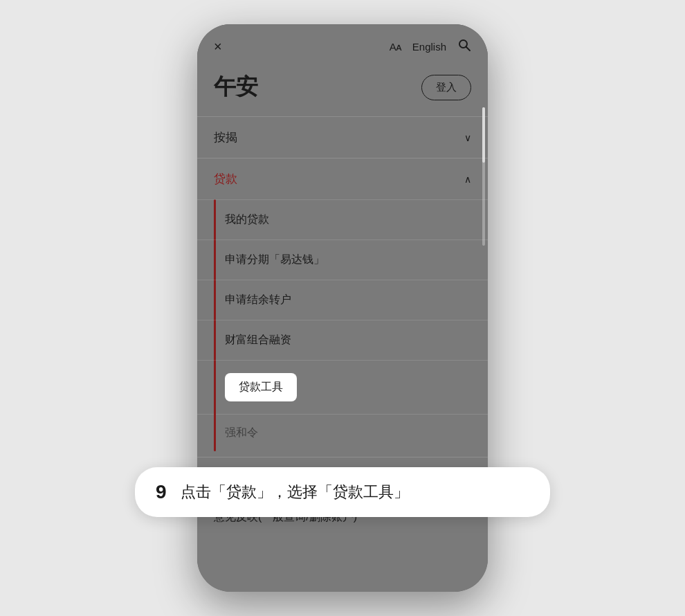  Describe the element at coordinates (226, 179) in the screenshot. I see `menu-item-loan-label: 贷款` at that location.